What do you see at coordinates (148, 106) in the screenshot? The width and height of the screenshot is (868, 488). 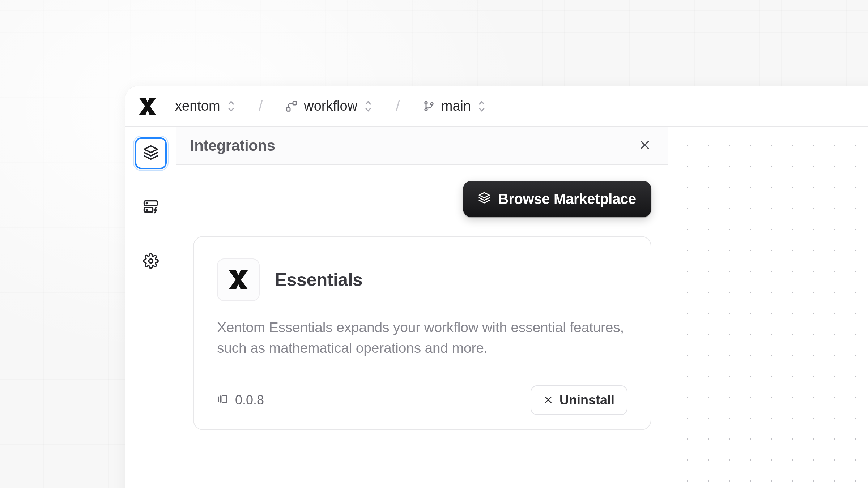 I see `app-logo` at bounding box center [148, 106].